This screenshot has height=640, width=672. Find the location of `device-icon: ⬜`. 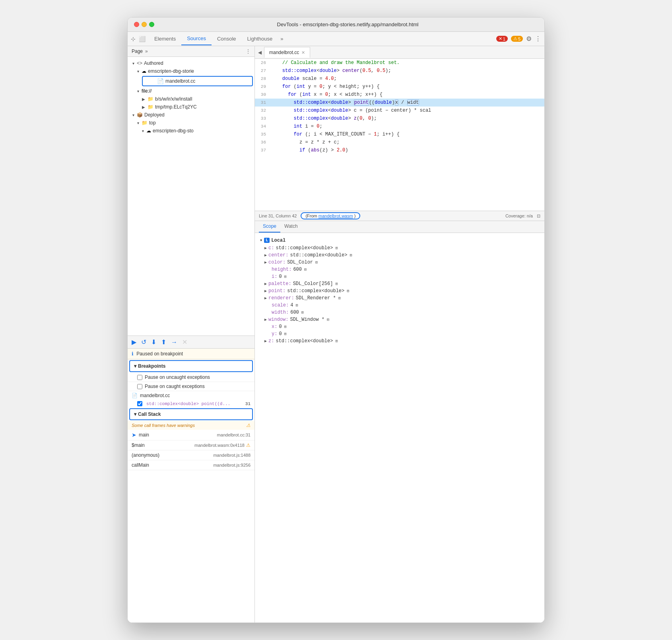

device-icon: ⬜ is located at coordinates (142, 39).